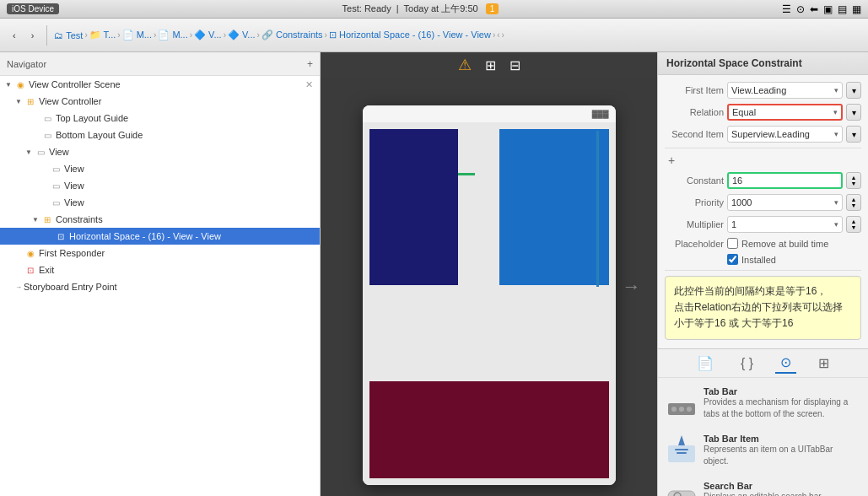 Image resolution: width=868 pixels, height=496 pixels. Describe the element at coordinates (554, 208) in the screenshot. I see `blue-view-right` at that location.